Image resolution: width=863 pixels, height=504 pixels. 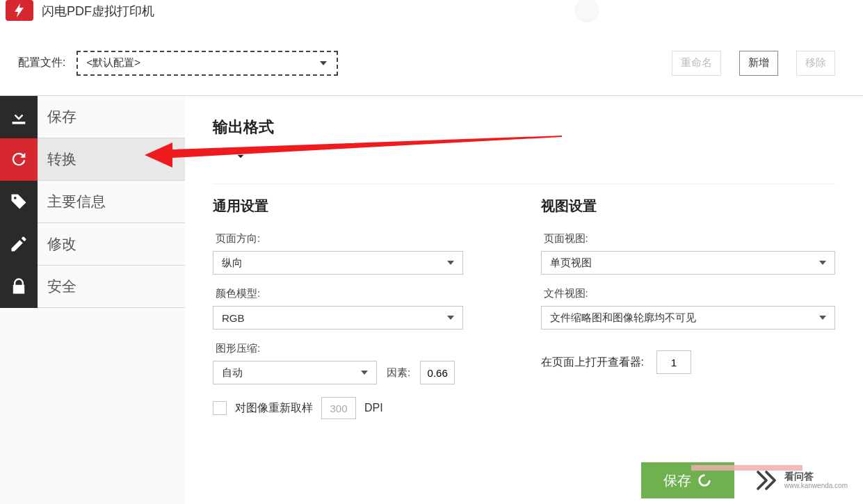 What do you see at coordinates (367, 155) in the screenshot?
I see `annotation-arrow-icon` at bounding box center [367, 155].